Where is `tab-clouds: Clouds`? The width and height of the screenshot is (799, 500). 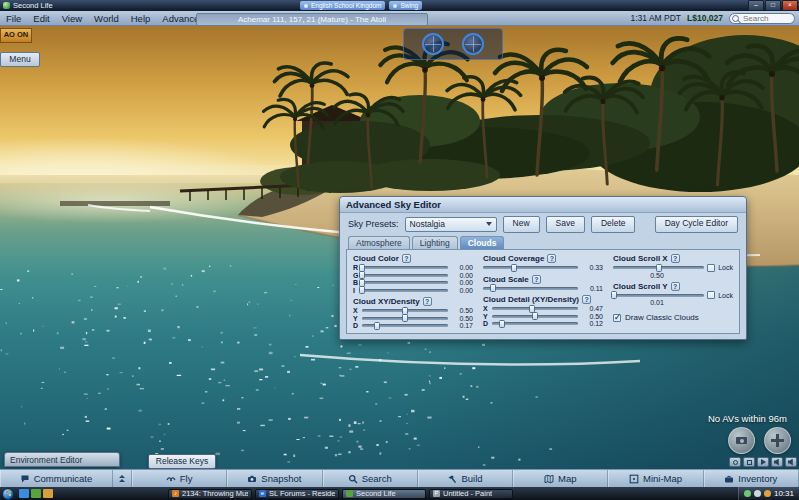
tab-clouds: Clouds is located at coordinates (482, 242).